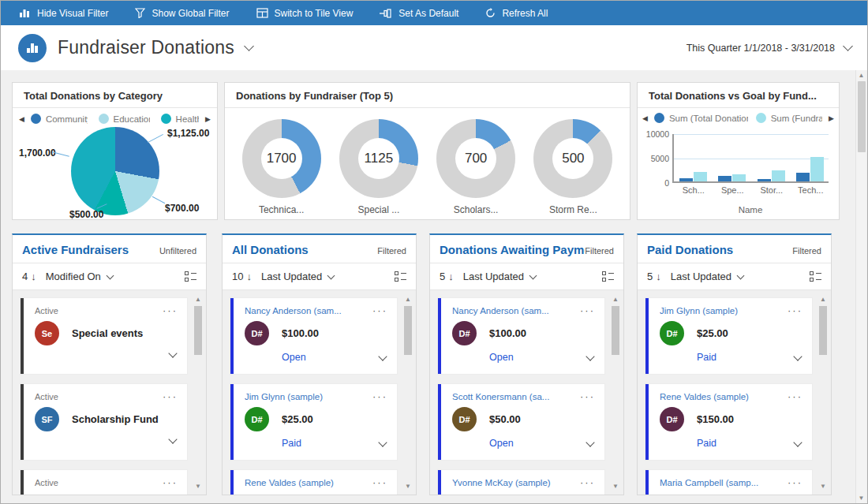 The width and height of the screenshot is (868, 504). What do you see at coordinates (516, 13) in the screenshot?
I see `refresh-all-button: Refresh All` at bounding box center [516, 13].